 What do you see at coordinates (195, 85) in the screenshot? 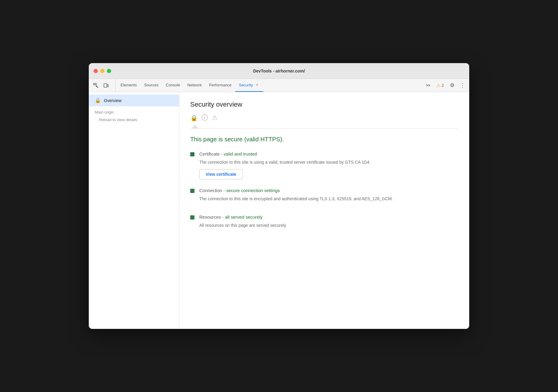
I see `tab-network: Network` at bounding box center [195, 85].